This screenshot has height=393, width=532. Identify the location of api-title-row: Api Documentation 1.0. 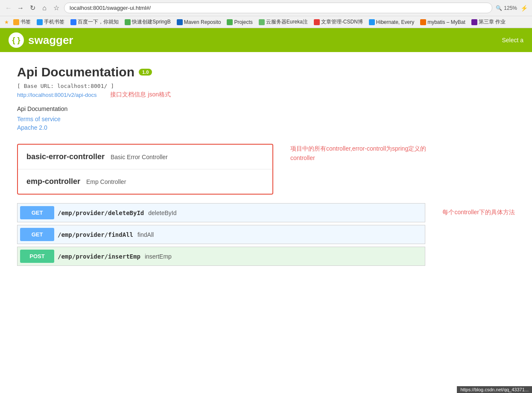
(266, 72).